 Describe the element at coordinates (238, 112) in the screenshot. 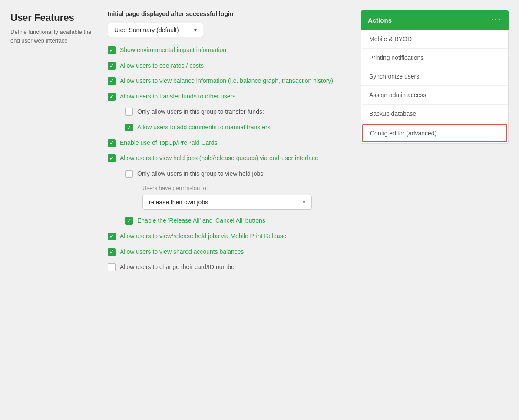

I see `checkbox-group-transfer: Only allow users in this group to transf…` at that location.